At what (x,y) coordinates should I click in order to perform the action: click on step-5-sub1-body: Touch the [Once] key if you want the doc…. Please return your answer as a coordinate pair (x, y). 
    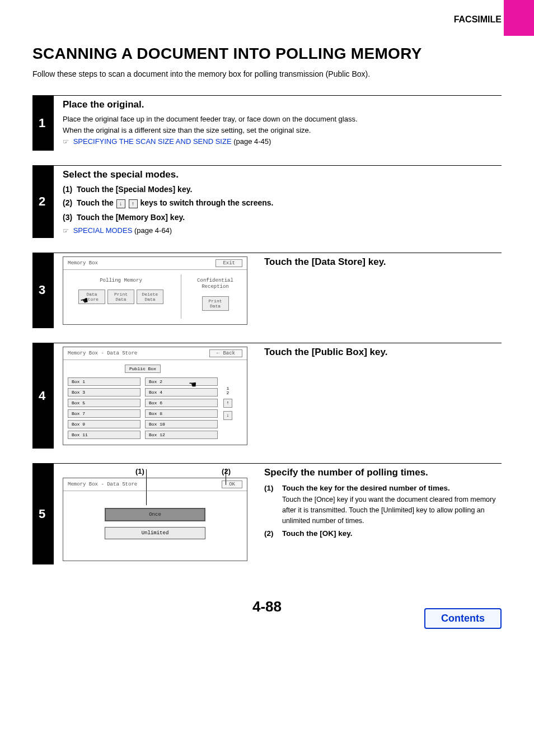
    Looking at the image, I should click on (392, 510).